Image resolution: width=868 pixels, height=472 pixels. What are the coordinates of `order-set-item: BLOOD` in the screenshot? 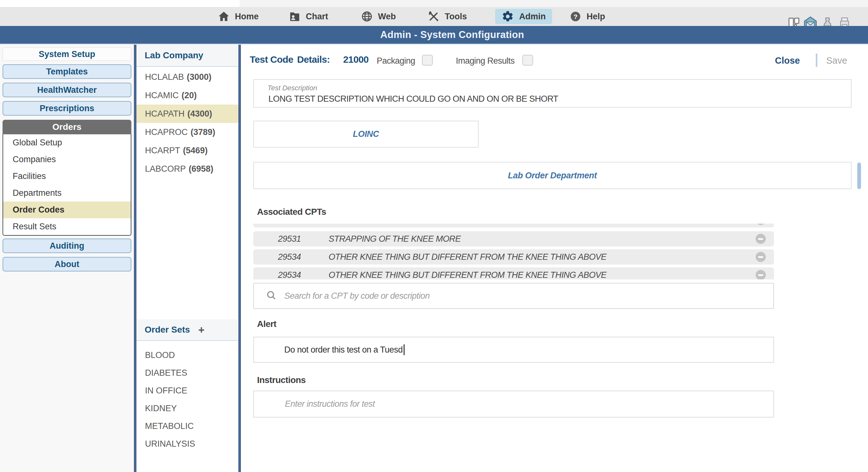 It's located at (187, 355).